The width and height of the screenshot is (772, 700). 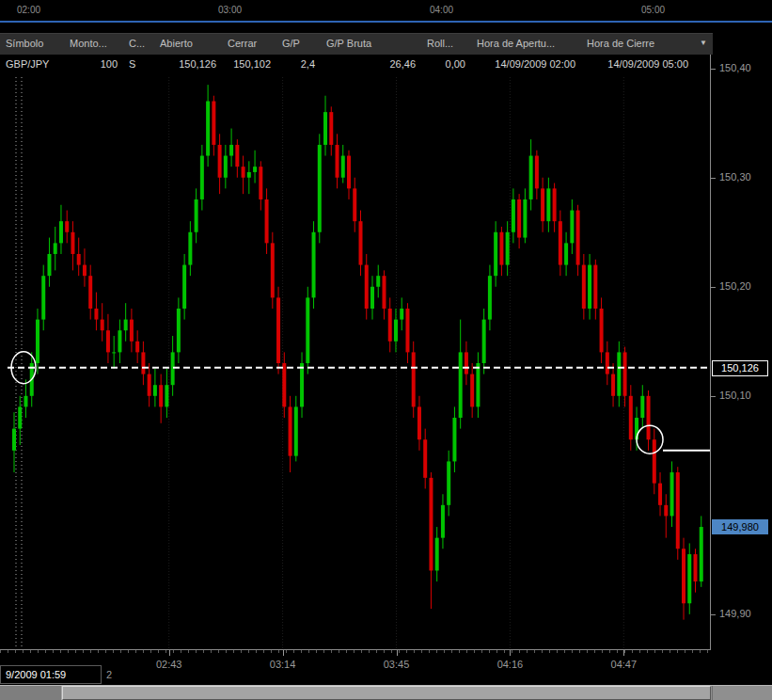 I want to click on price-axis: 150,40150,30150,20150,10149,90, so click(x=741, y=352).